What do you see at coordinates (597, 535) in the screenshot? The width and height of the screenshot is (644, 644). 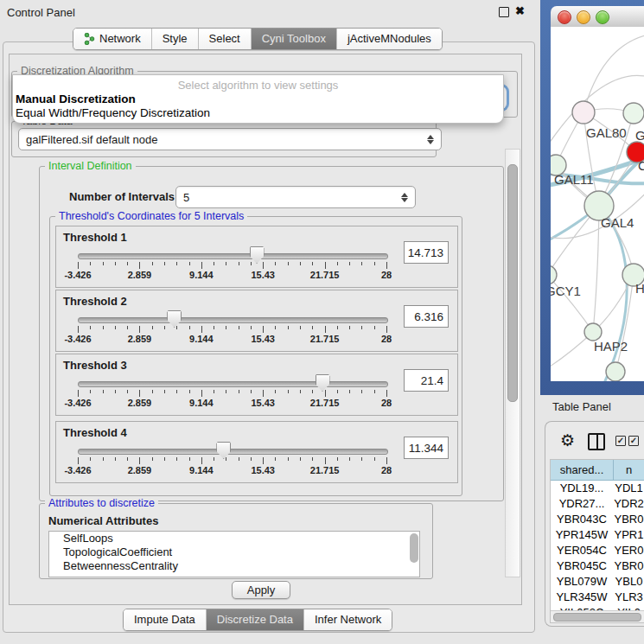 I see `table-row: YPR145WYPR1` at bounding box center [597, 535].